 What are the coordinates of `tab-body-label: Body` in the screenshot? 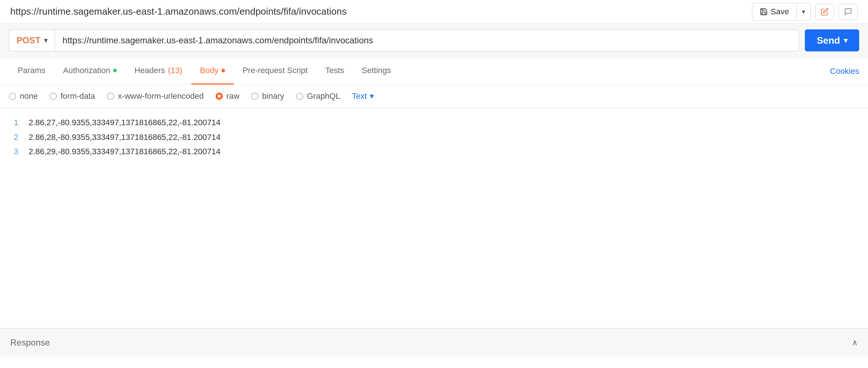 It's located at (209, 71).